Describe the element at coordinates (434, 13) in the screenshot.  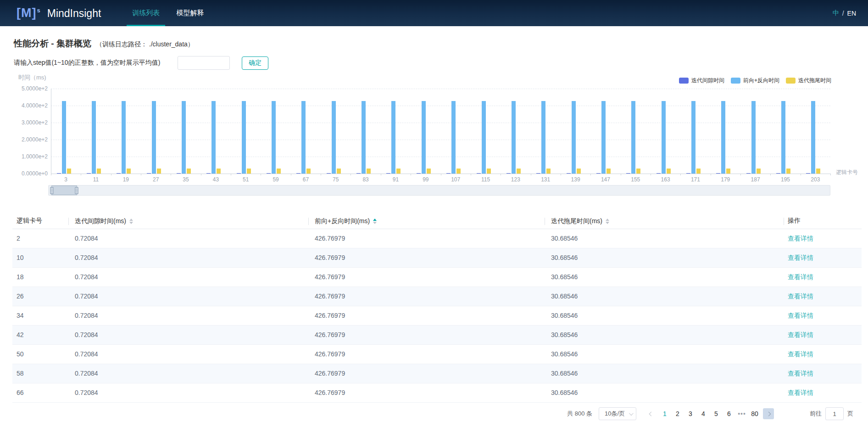
I see `app-header: [M]s MindInsight 训练列表 模型解释 中 / EN` at that location.